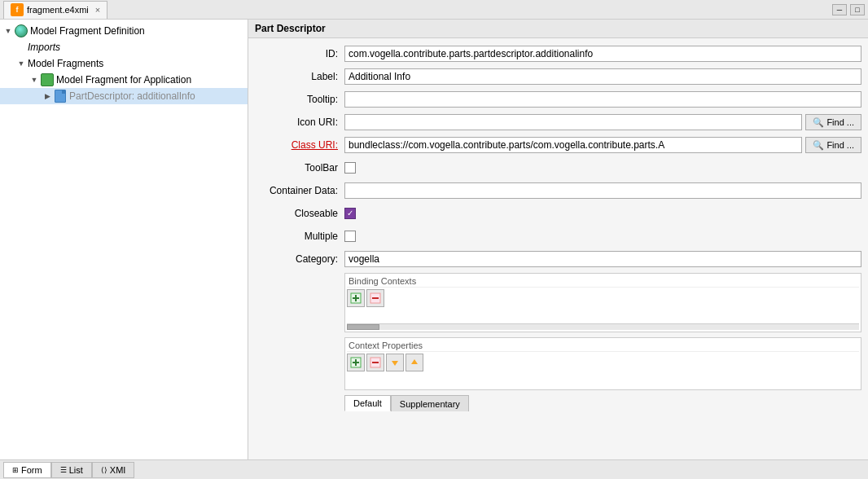 The image size is (868, 479). What do you see at coordinates (98, 10) in the screenshot?
I see `tab-close-btn: ×` at bounding box center [98, 10].